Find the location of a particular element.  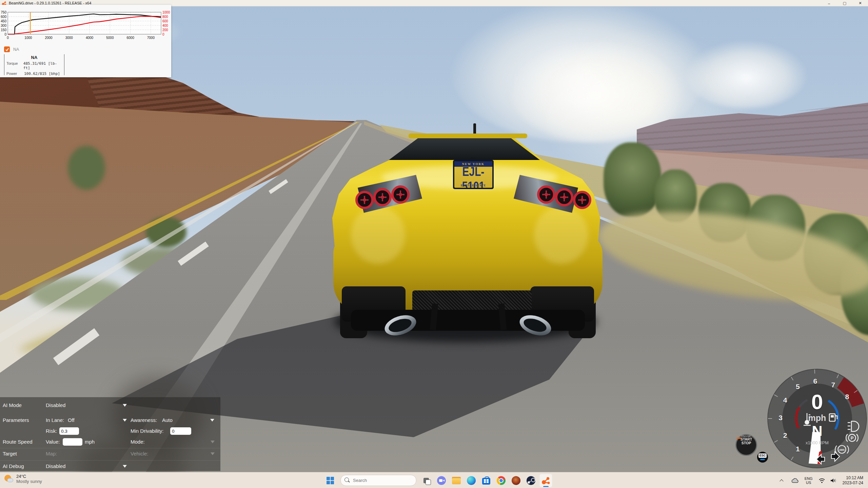

speed-unit-label: mph is located at coordinates (90, 442).